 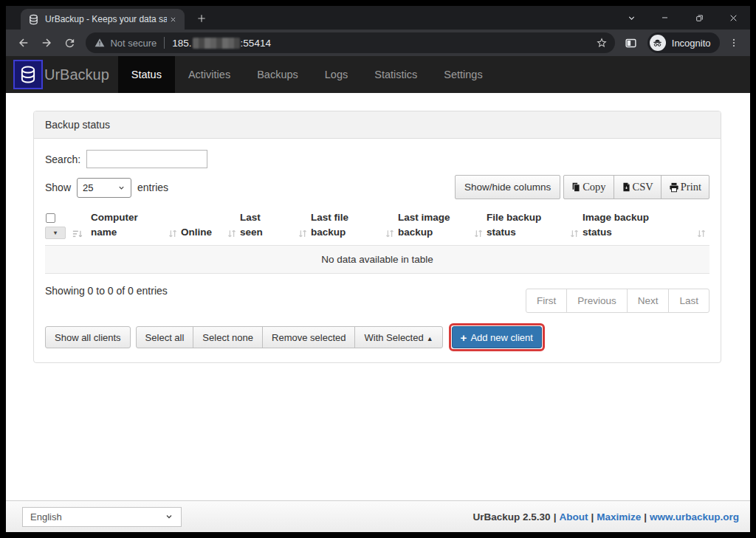 What do you see at coordinates (684, 43) in the screenshot?
I see `incognito-badge: Incognito` at bounding box center [684, 43].